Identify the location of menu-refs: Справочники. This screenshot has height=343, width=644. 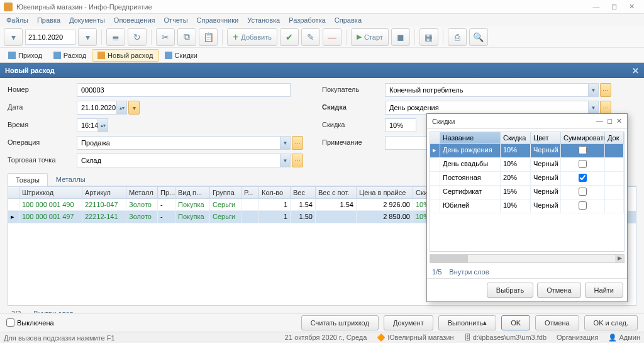
(218, 20).